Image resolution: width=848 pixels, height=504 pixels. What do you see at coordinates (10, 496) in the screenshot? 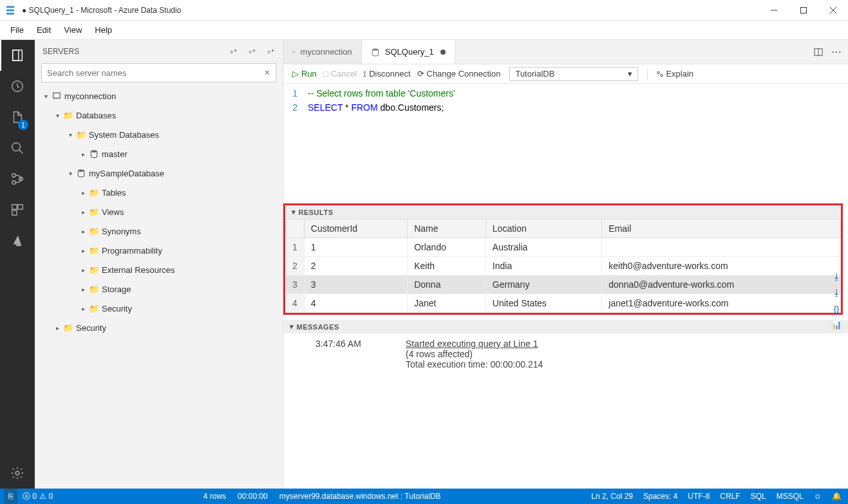
I see `remote-icon: ⎘` at bounding box center [10, 496].